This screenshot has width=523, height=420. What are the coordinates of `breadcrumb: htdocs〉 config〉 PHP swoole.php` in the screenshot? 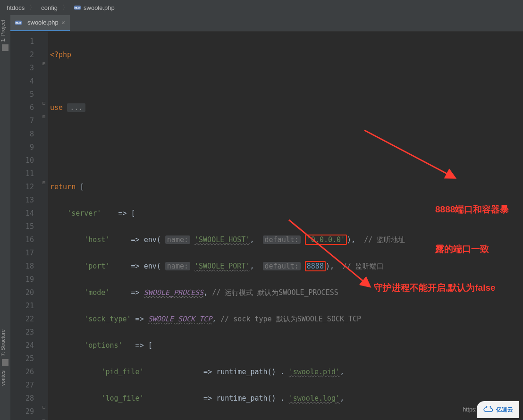 It's located at (262, 8).